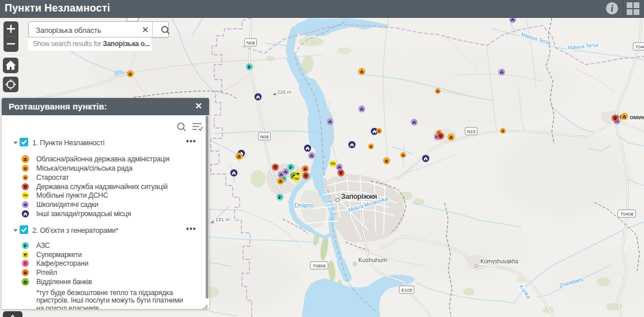 Image resolution: width=644 pixels, height=317 pixels. I want to click on svg-text: 181 m, so click(222, 220).